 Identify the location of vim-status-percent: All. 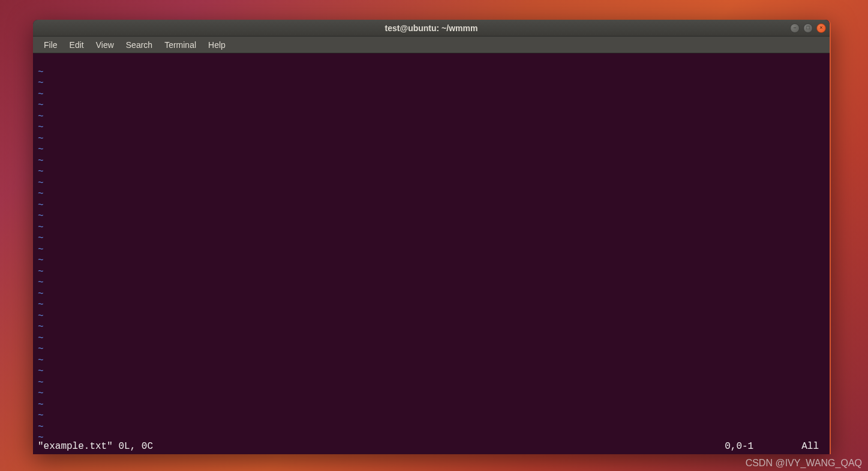
(810, 447).